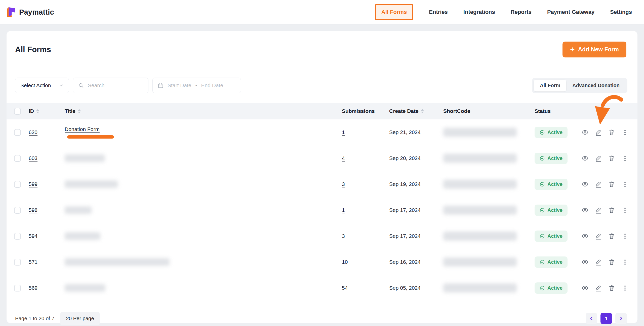 The image size is (644, 326). What do you see at coordinates (394, 12) in the screenshot?
I see `nav-item-label: All Forms` at bounding box center [394, 12].